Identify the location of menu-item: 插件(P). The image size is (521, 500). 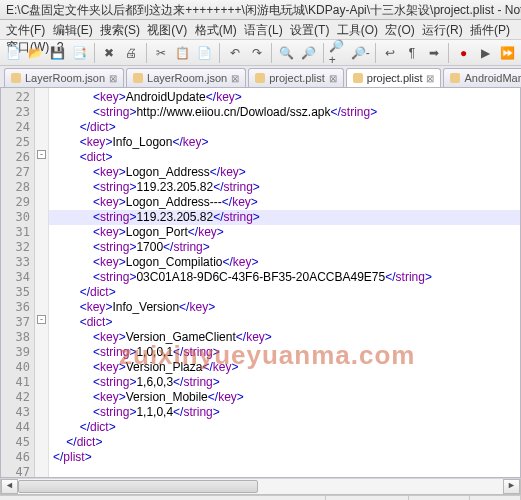
(490, 30).